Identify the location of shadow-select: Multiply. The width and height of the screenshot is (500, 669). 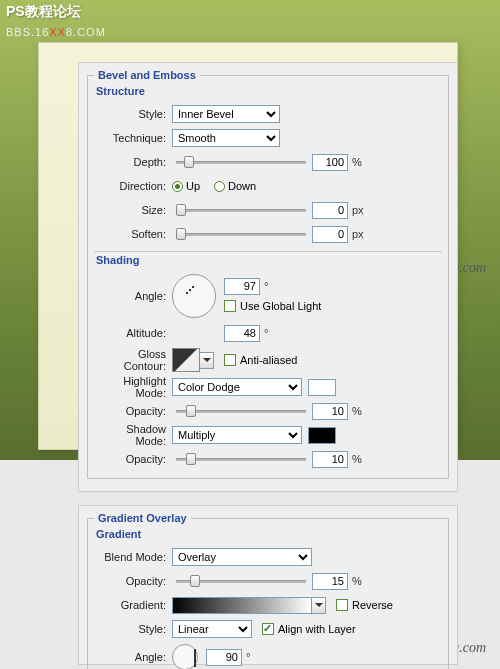
(237, 435).